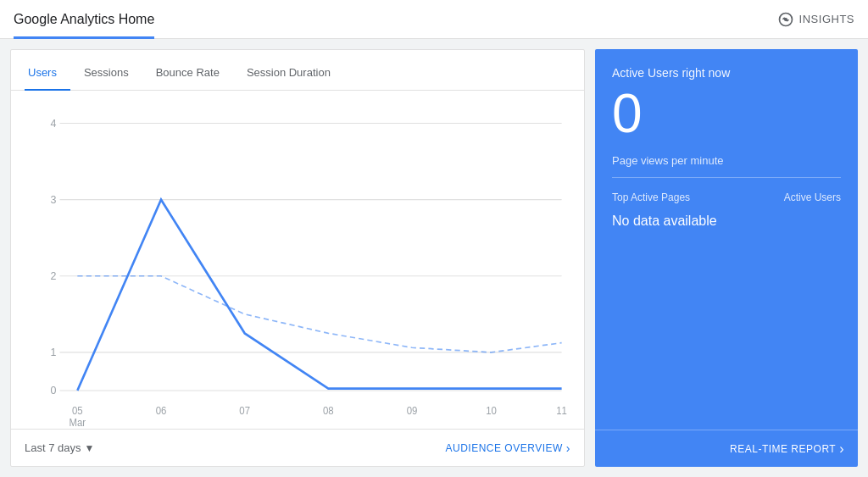 This screenshot has height=477, width=868. Describe the element at coordinates (107, 73) in the screenshot. I see `tab-sessions: Sessions` at that location.